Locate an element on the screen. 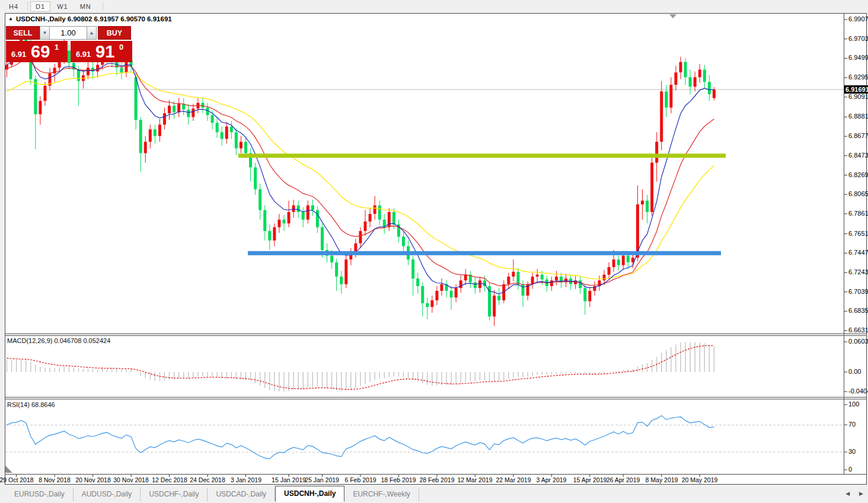  chart-tab-usdchf-daily: USDCHF-,Daily is located at coordinates (174, 494).